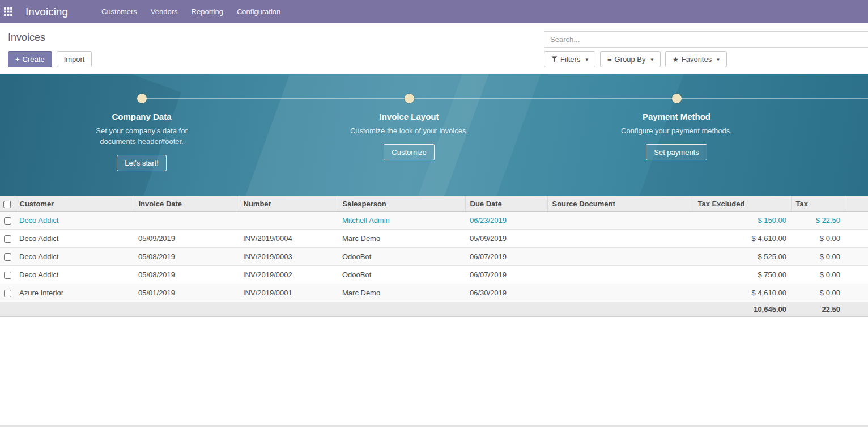 The height and width of the screenshot is (427, 868). I want to click on column-header-customer: Customer, so click(74, 204).